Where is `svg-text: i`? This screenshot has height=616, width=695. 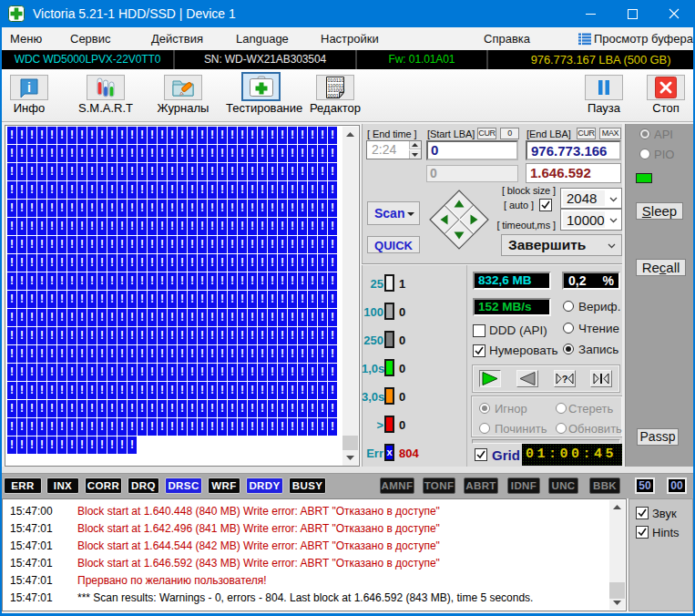 svg-text: i is located at coordinates (29, 87).